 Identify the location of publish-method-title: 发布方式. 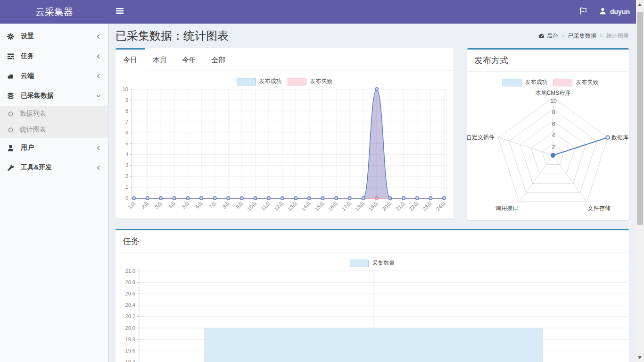
(548, 60).